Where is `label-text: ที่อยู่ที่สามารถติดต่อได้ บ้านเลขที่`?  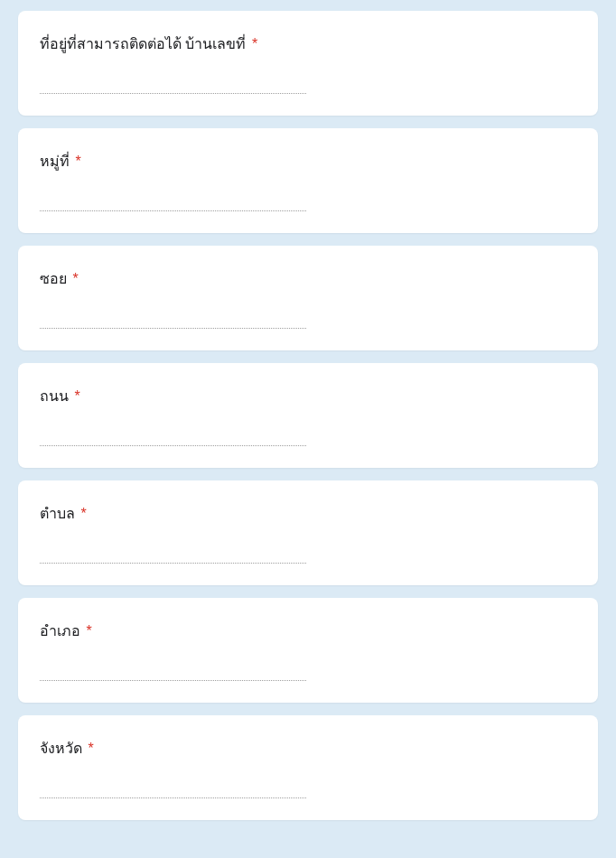 label-text: ที่อยู่ที่สามารถติดต่อได้ บ้านเลขที่ is located at coordinates (143, 43).